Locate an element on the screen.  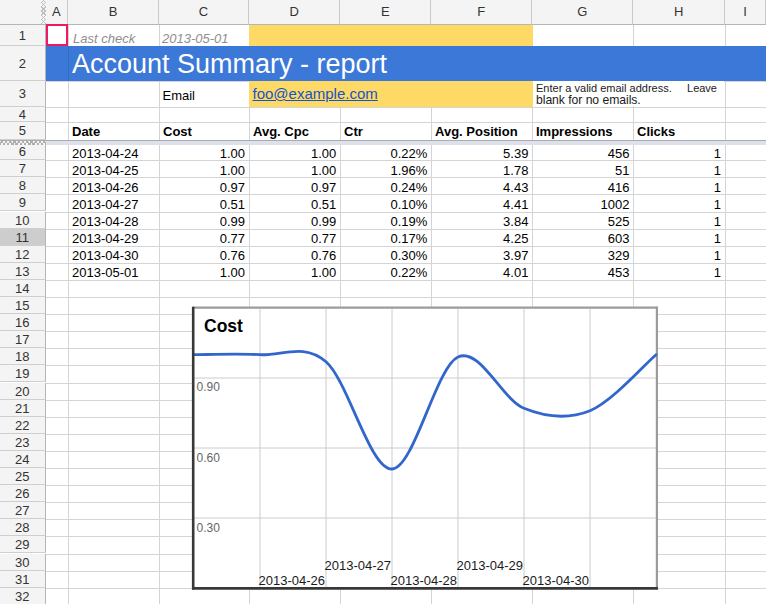
svg-text: 2013-04-29 is located at coordinates (490, 566).